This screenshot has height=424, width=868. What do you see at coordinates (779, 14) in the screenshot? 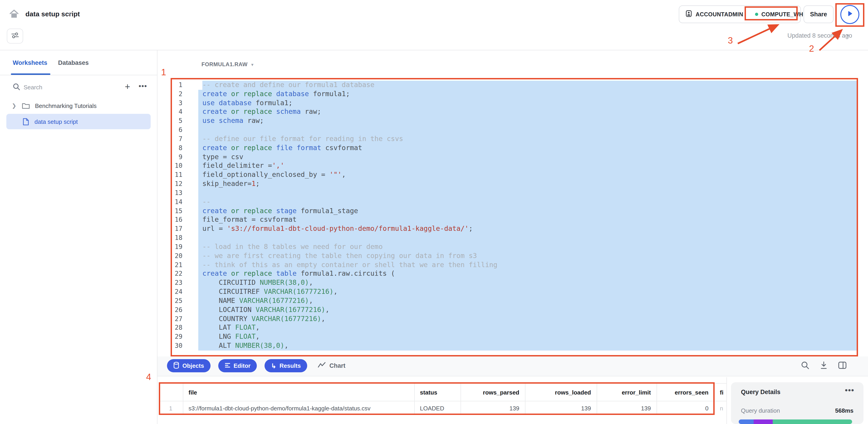
I see `warehouse-selector: COMPUTE_WH` at bounding box center [779, 14].